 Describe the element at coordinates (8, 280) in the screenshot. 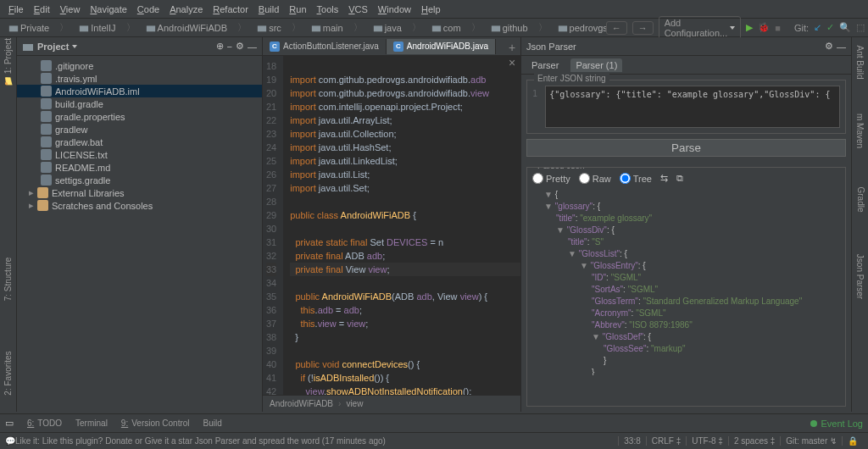

I see `structure-tool-tab: 7: Structure` at that location.